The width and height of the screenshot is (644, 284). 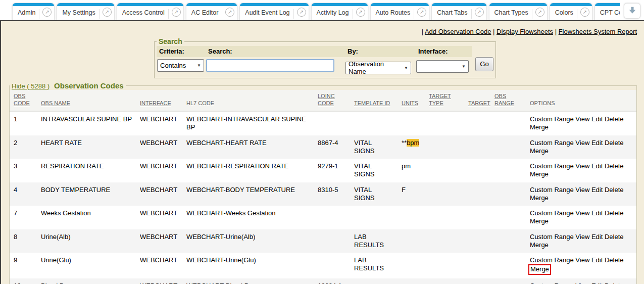 I want to click on link-add-observation-code: Add Observation Code, so click(x=458, y=31).